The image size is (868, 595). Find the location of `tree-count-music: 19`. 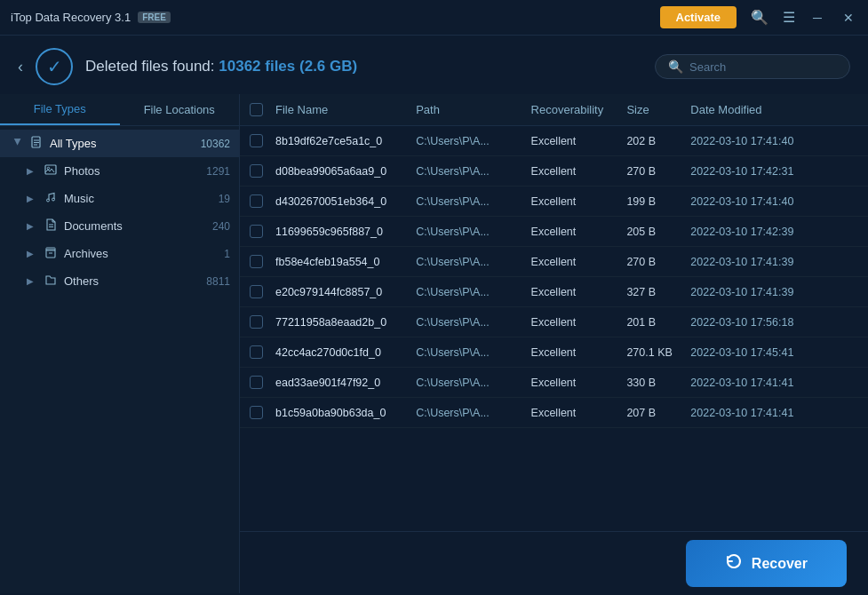

tree-count-music: 19 is located at coordinates (224, 199).